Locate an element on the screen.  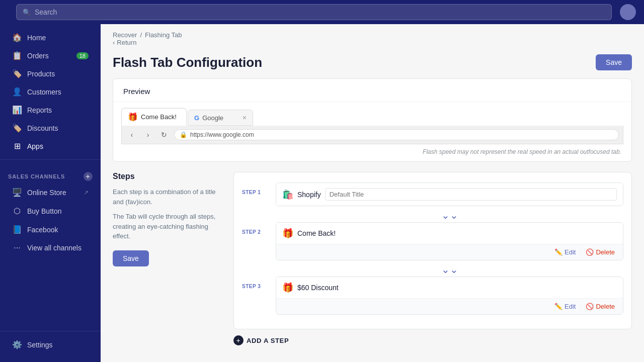
save-button-main: Save is located at coordinates (614, 62).